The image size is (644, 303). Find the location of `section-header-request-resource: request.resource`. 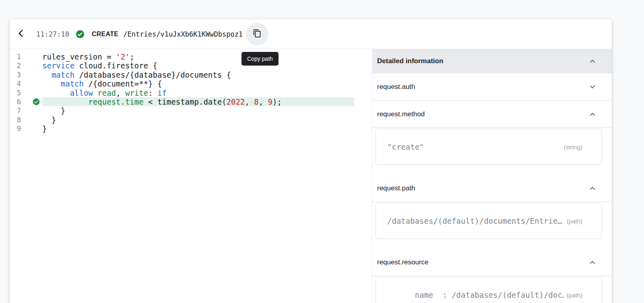

section-header-request-resource: request.resource is located at coordinates (492, 262).